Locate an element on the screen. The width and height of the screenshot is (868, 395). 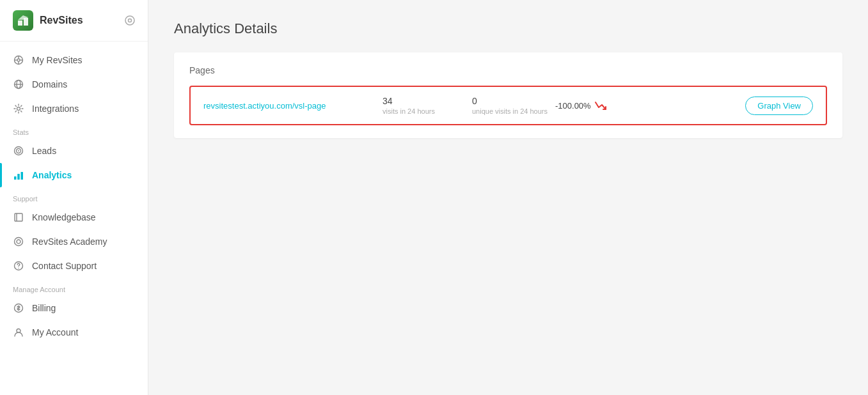
home-icon is located at coordinates (19, 60).